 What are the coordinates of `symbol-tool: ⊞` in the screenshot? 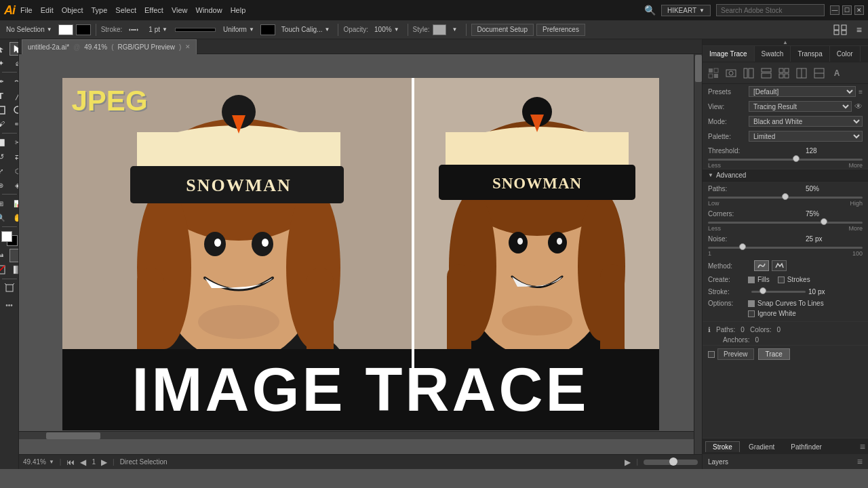 It's located at (4, 203).